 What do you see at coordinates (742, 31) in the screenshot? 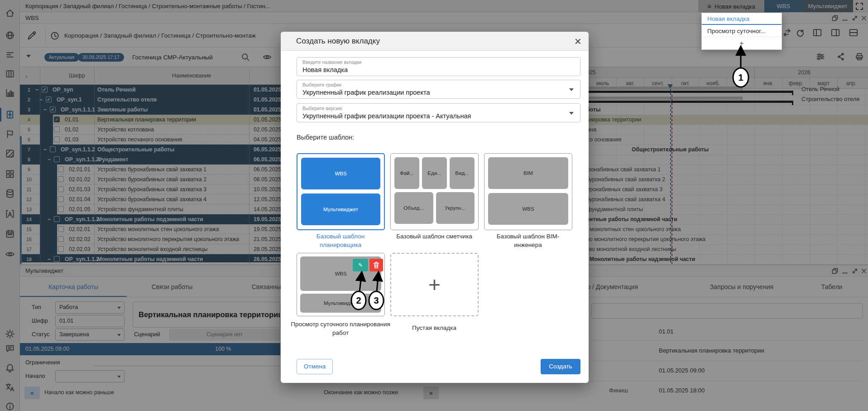
I see `dropdown-item-daily-view: Просмотр суточног...` at bounding box center [742, 31].